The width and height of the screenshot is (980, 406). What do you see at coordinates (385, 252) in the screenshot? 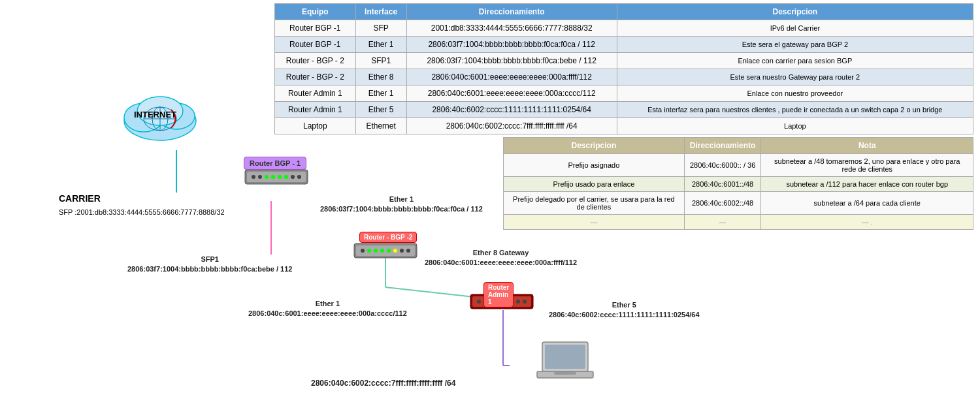
I see `router-bgp2-device` at bounding box center [385, 252].